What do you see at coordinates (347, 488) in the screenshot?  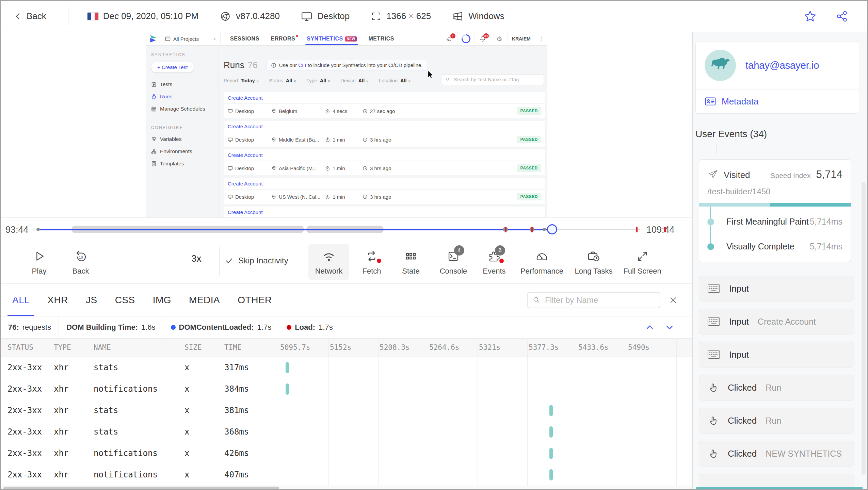 I see `horizontal-scrollbar` at bounding box center [347, 488].